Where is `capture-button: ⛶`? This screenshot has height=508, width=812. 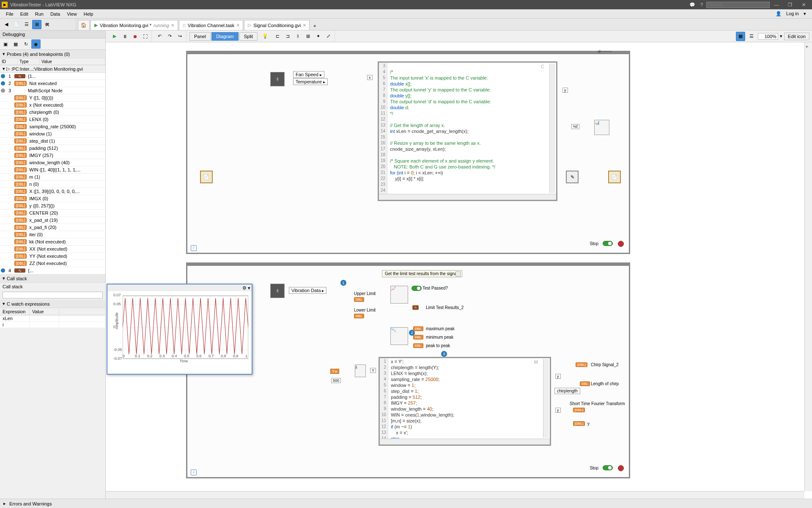 capture-button: ⛶ is located at coordinates (145, 36).